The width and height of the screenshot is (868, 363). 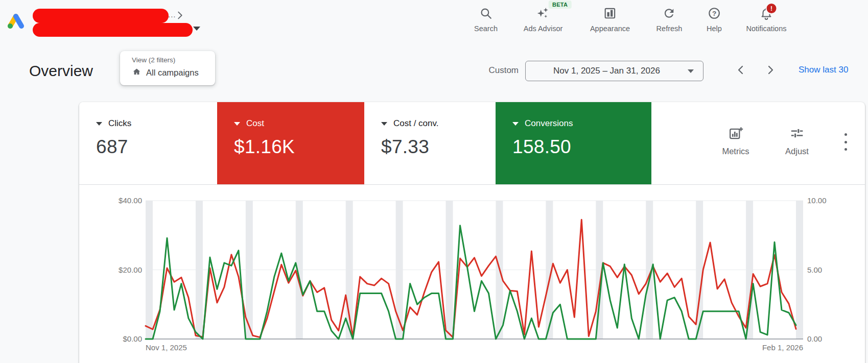 What do you see at coordinates (766, 29) in the screenshot?
I see `topnav-notifications-label: Notifications` at bounding box center [766, 29].